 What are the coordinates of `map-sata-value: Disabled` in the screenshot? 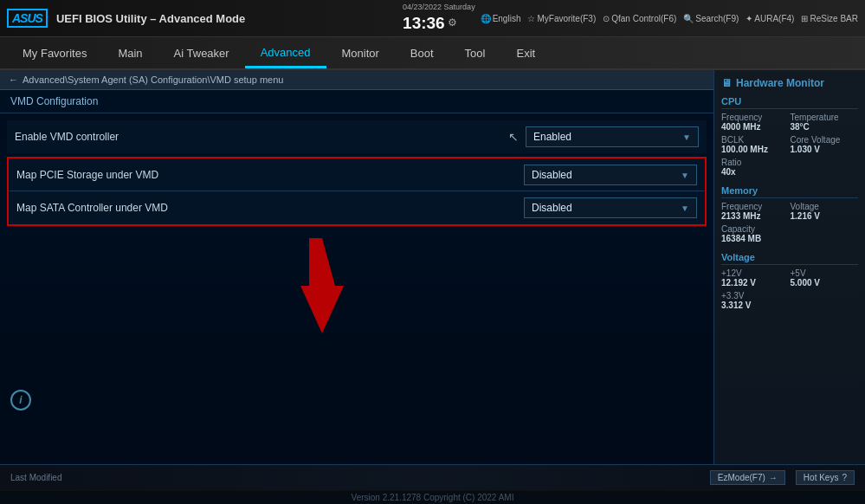 It's located at (552, 208).